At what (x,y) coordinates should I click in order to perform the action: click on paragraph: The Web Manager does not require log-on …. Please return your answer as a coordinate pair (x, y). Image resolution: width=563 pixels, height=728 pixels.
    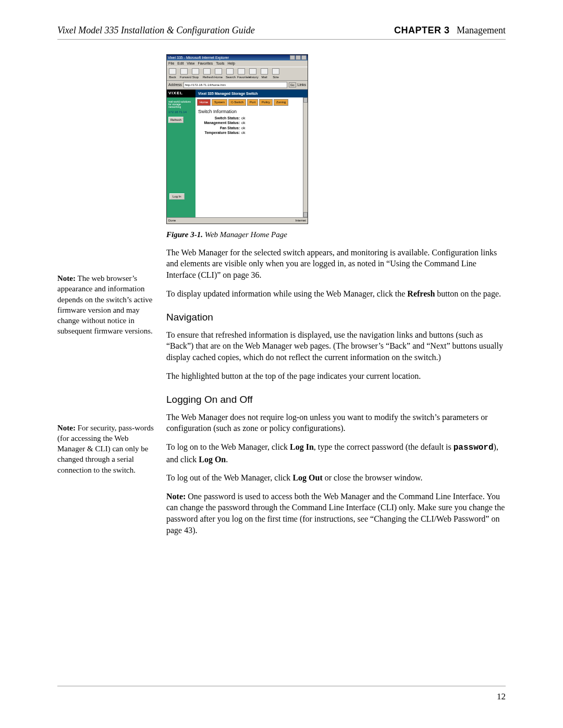
    Looking at the image, I should click on (336, 423).